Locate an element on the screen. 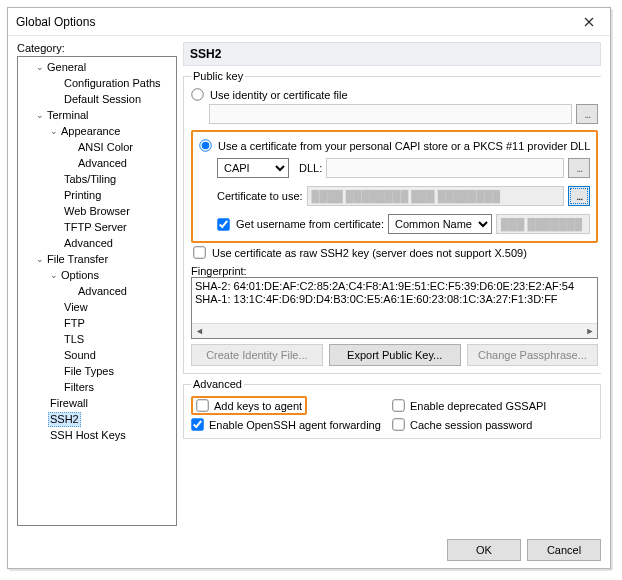  cert-to-use-label: Certificate to use: is located at coordinates (260, 196).